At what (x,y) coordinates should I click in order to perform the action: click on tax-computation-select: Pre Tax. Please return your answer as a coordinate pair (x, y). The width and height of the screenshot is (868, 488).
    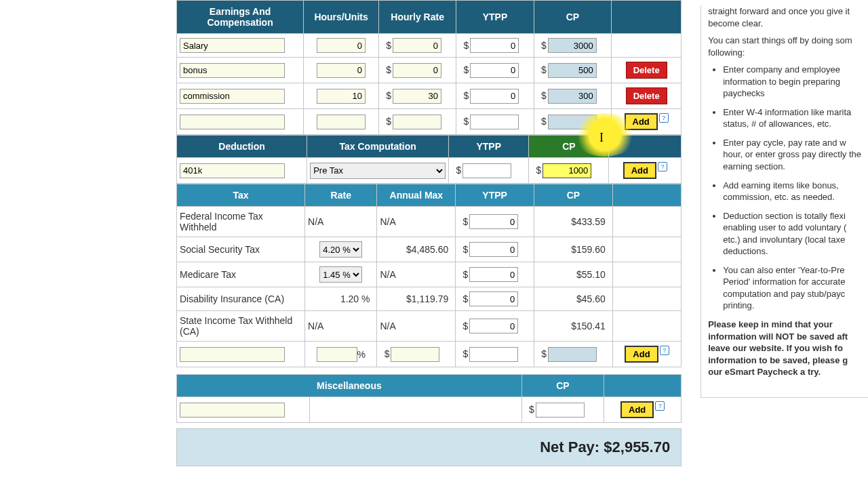
    Looking at the image, I should click on (378, 171).